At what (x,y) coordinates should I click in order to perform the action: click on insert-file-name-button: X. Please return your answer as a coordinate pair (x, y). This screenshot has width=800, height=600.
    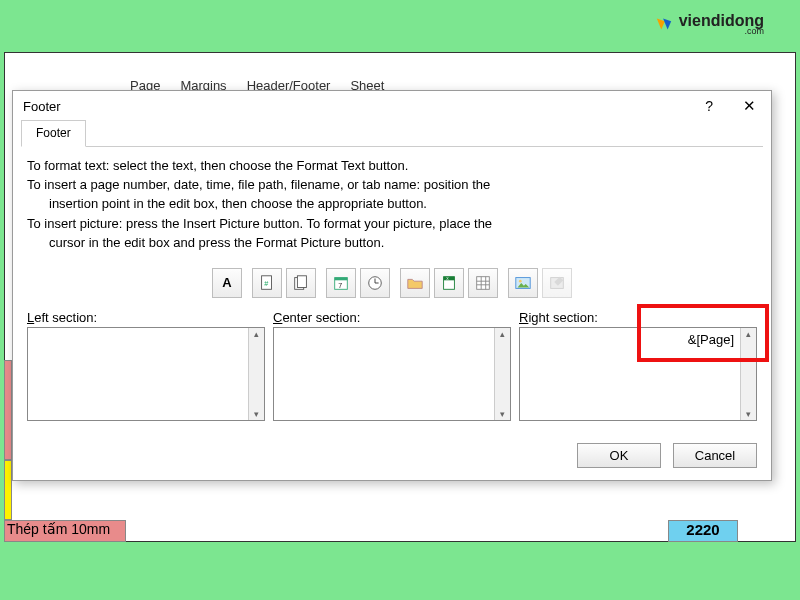
    Looking at the image, I should click on (449, 283).